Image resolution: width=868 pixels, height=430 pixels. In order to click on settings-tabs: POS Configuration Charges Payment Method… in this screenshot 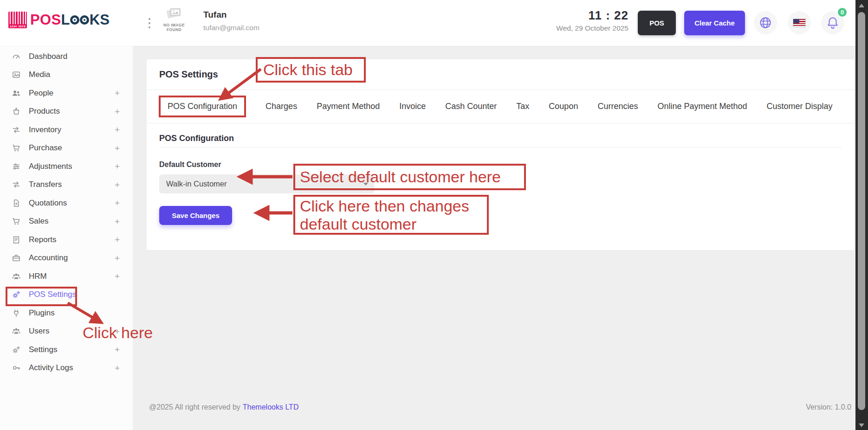, I will do `click(500, 107)`.